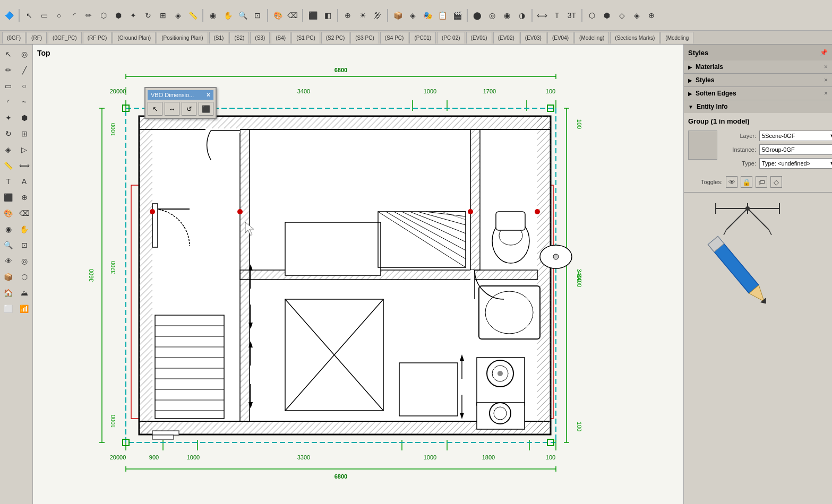 Image resolution: width=832 pixels, height=504 pixels. I want to click on arc-left-tool: ◜, so click(8, 102).